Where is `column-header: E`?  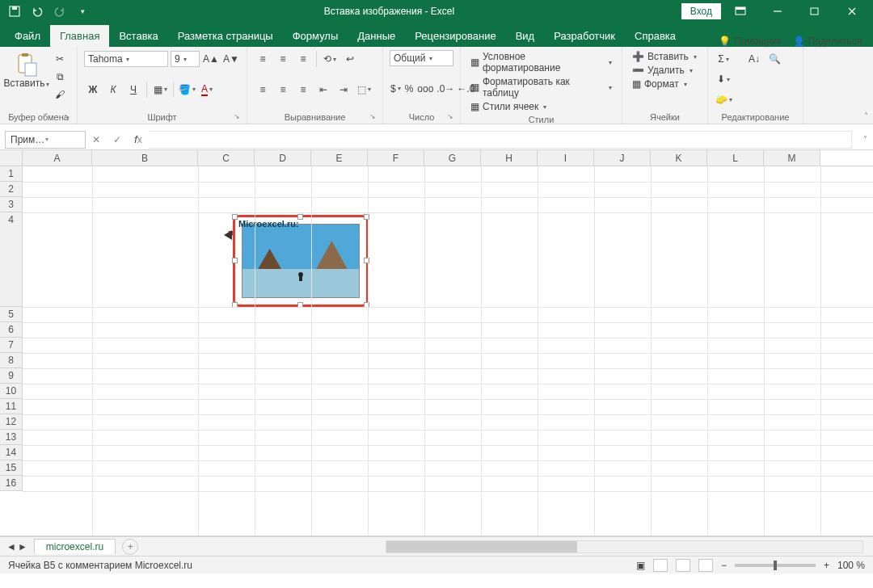 column-header: E is located at coordinates (340, 158).